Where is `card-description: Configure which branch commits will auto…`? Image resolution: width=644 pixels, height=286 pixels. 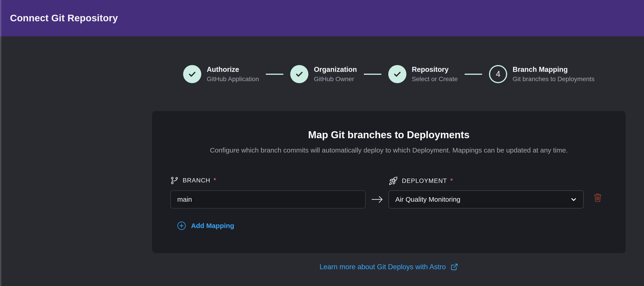 card-description: Configure which branch commits will auto… is located at coordinates (389, 150).